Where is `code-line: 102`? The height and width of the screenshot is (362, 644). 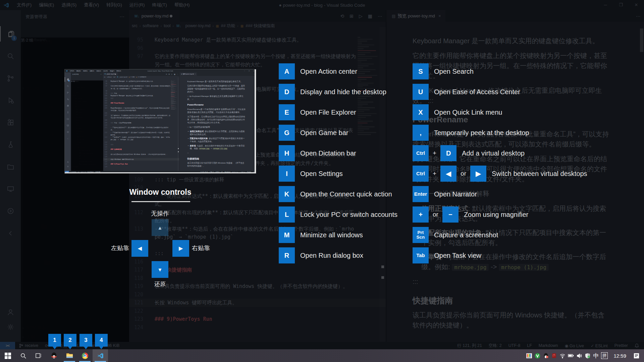 code-line: 102 is located at coordinates (137, 101).